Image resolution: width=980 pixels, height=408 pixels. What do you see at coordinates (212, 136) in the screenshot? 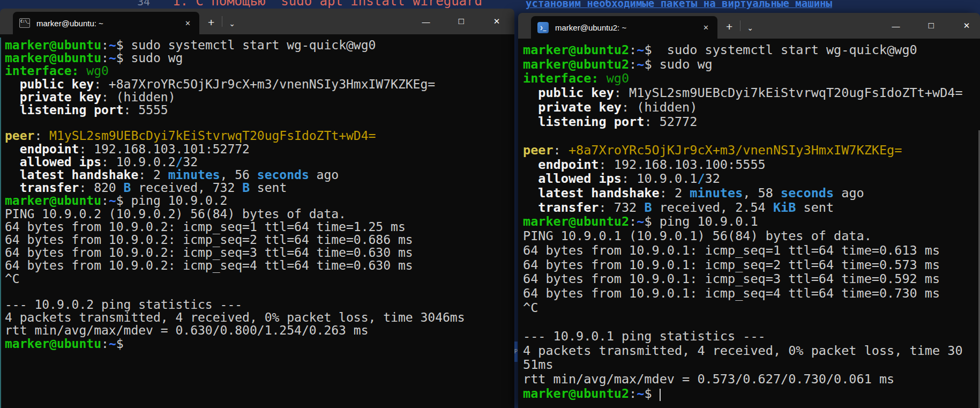
I see `text-segment: M1ySL2sm9UEBcDyi7kEiStvrwqT20ugFsIdoZTt+…` at bounding box center [212, 136].